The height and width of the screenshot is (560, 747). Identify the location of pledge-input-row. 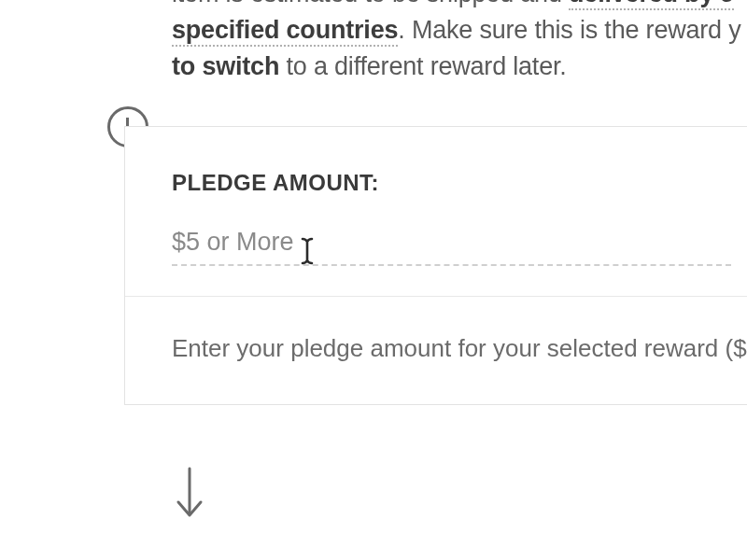
(452, 246).